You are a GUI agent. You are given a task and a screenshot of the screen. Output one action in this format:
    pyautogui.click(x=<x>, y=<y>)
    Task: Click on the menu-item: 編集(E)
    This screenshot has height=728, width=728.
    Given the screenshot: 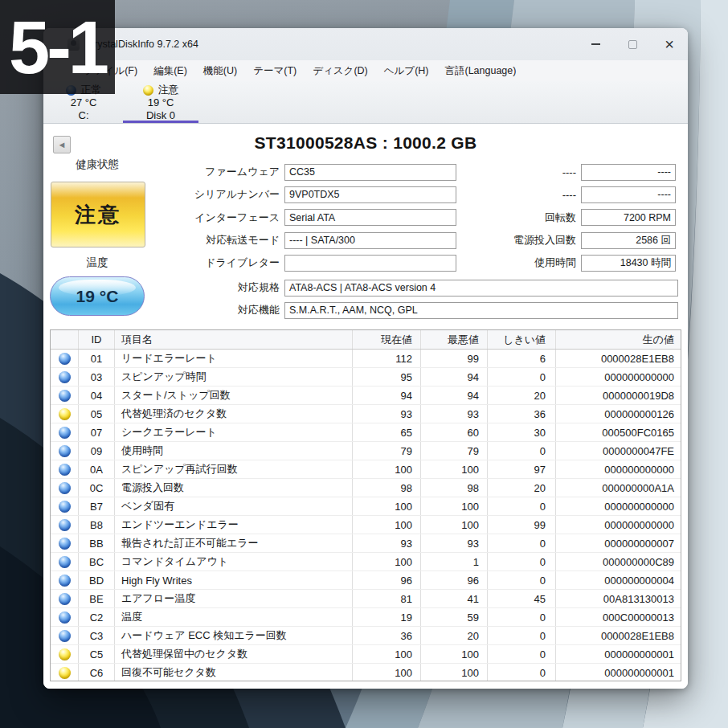 What is the action you would take?
    pyautogui.click(x=170, y=71)
    